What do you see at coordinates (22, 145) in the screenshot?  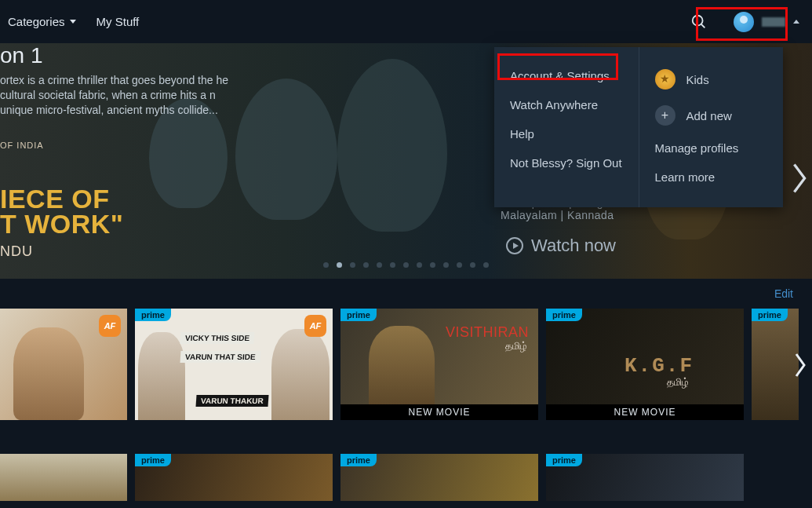 I see `hero-tagline: OF INDIA` at bounding box center [22, 145].